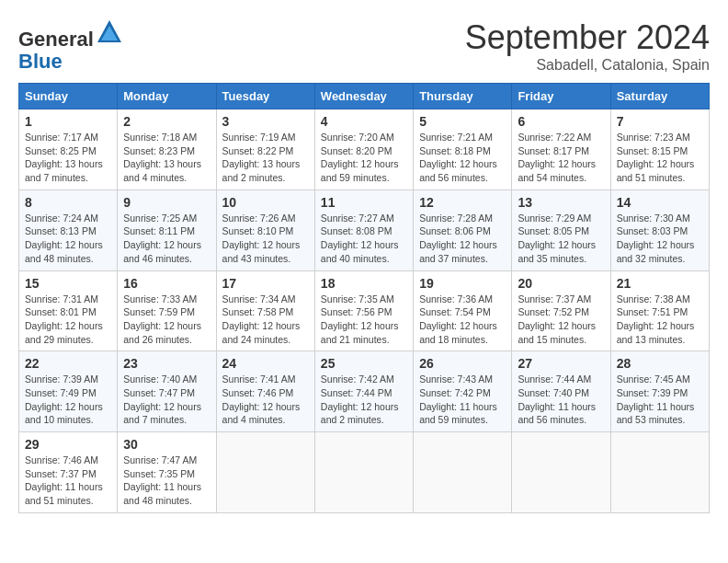 This screenshot has height=563, width=728. I want to click on day-info: Sunrise: 7:43 AM Sunset: 7:42 PM Dayligh…, so click(462, 399).